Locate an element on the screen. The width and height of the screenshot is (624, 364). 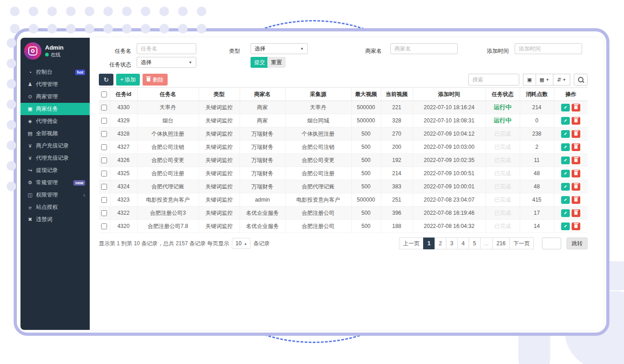
table-row: 4323电影投资意向客户关键词监控admin电影投资意向客户5000002512… is located at coordinates (343, 200).